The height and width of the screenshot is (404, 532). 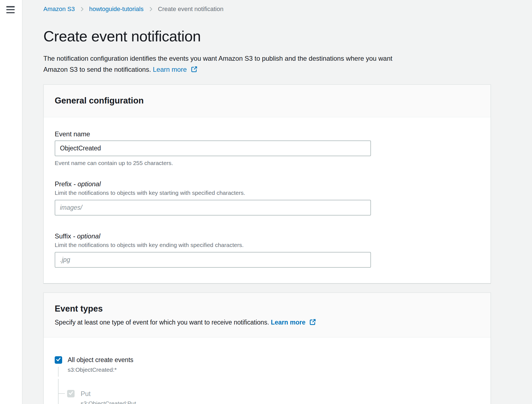 I want to click on suffix-helper: Limit the notifications to objects with …, so click(x=267, y=245).